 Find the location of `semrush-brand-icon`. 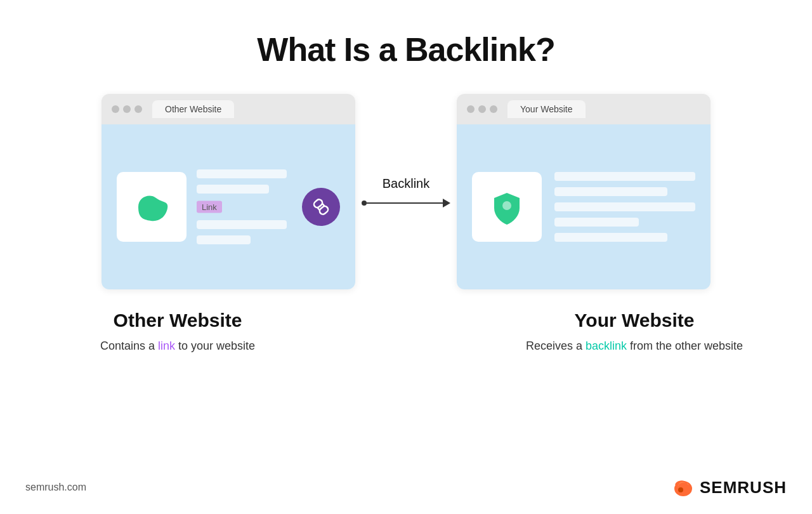

semrush-brand-icon is located at coordinates (683, 487).